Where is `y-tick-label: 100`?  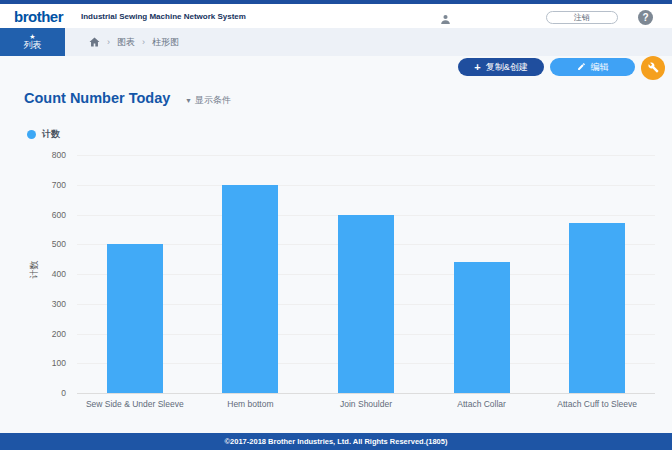
y-tick-label: 100 is located at coordinates (33, 363).